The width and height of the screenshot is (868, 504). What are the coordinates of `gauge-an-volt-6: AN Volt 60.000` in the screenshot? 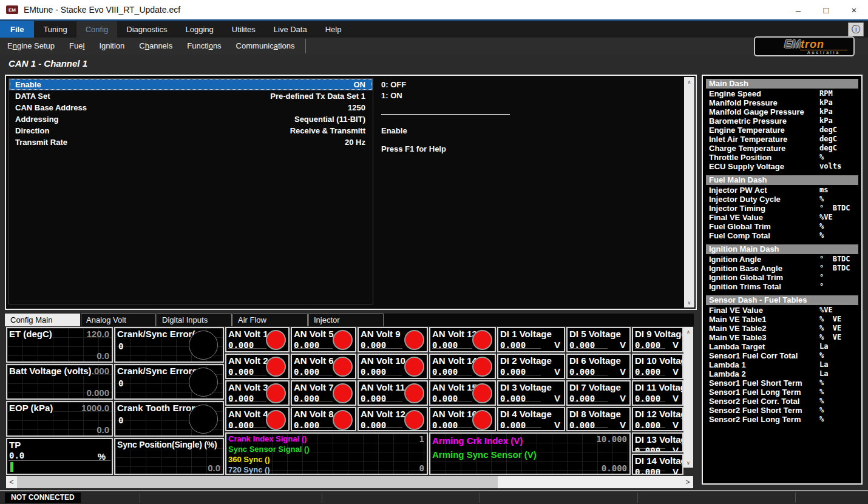 It's located at (324, 366).